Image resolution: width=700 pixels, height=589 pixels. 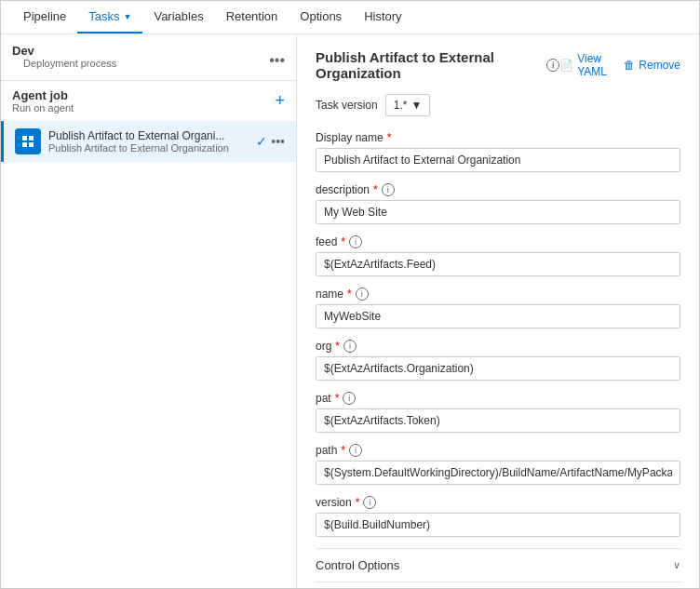 What do you see at coordinates (498, 308) in the screenshot?
I see `name-group: name * i` at bounding box center [498, 308].